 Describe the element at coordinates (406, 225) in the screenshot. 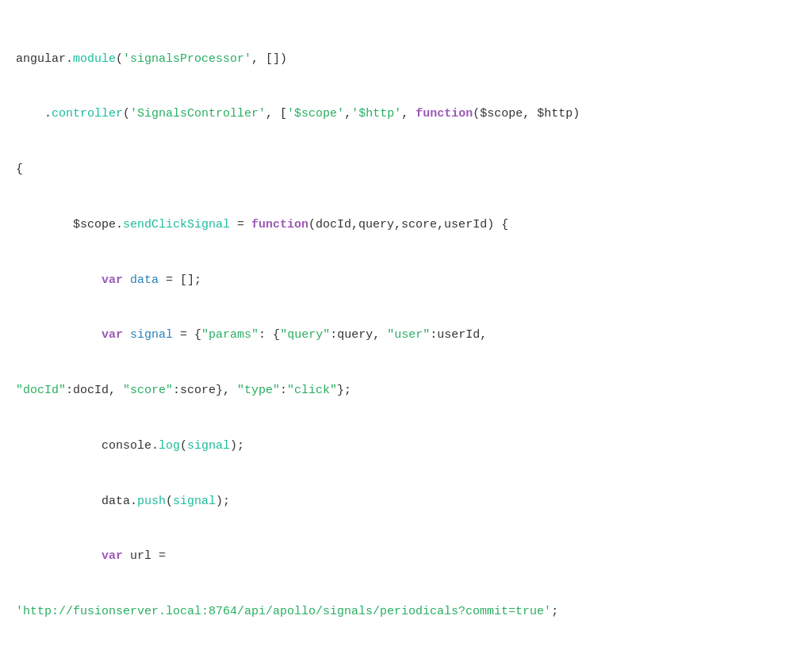

I see `code-line: $scope.sendClickSignal = function(docId,…` at that location.